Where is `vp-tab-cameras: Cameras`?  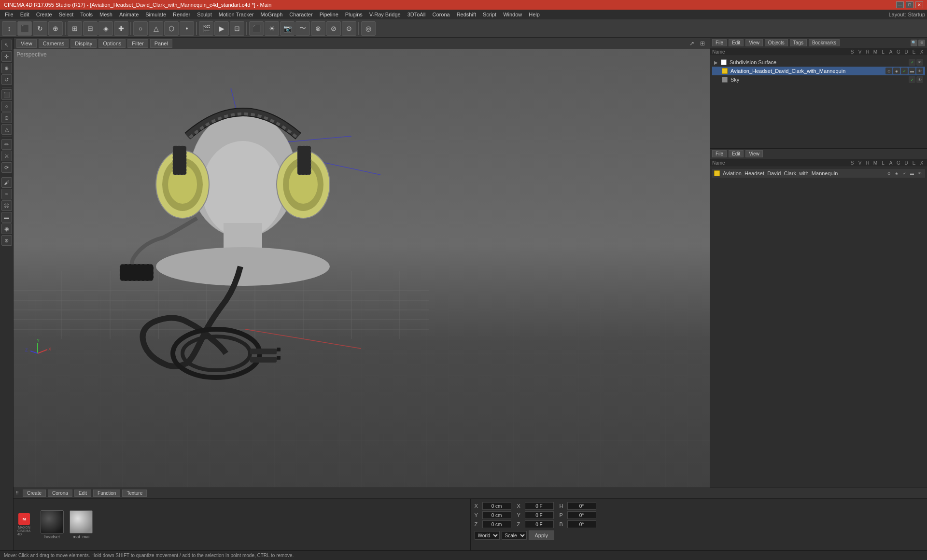 vp-tab-cameras: Cameras is located at coordinates (54, 43).